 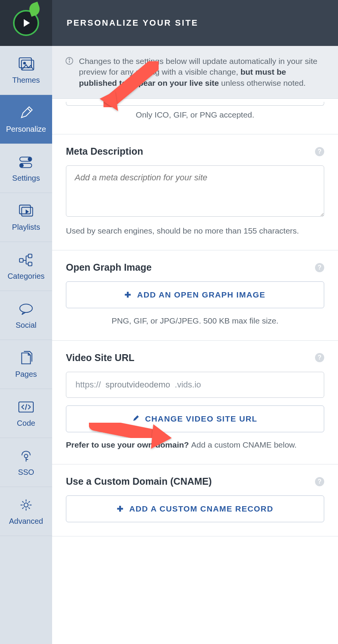 I want to click on sidebar-item-social: Social, so click(x=26, y=315).